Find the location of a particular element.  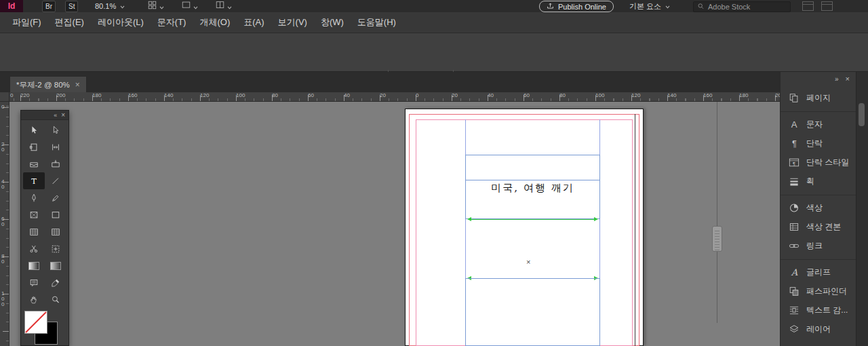

pencil-tool is located at coordinates (56, 198).